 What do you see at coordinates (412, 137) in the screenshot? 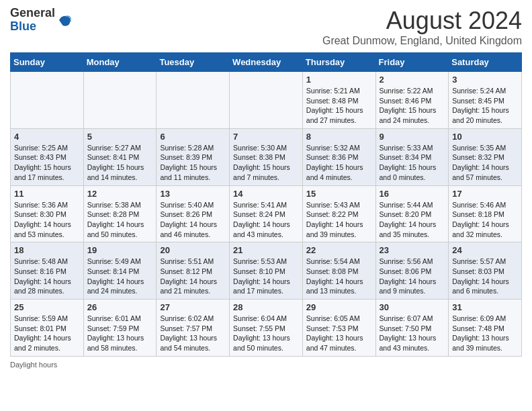
I see `day-number: 9` at bounding box center [412, 137].